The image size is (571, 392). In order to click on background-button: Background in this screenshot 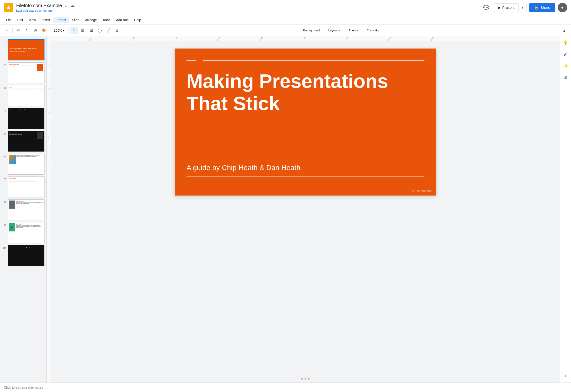, I will do `click(311, 30)`.